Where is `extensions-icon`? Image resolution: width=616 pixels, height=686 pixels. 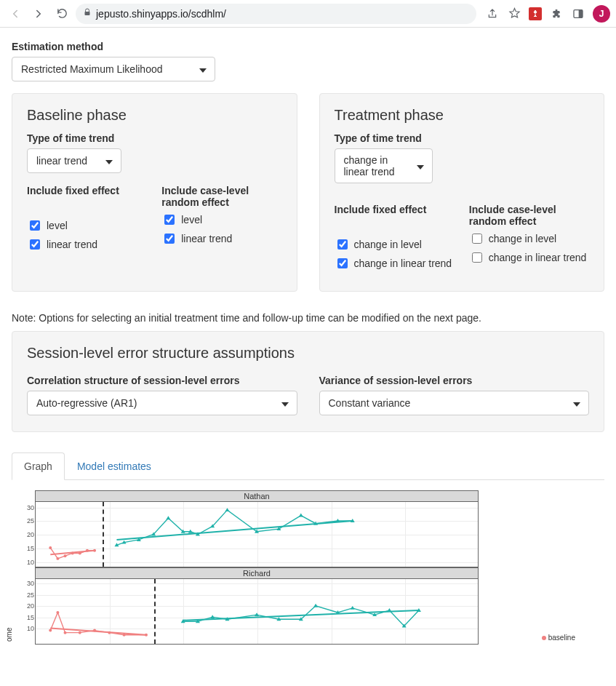
extensions-icon is located at coordinates (556, 14).